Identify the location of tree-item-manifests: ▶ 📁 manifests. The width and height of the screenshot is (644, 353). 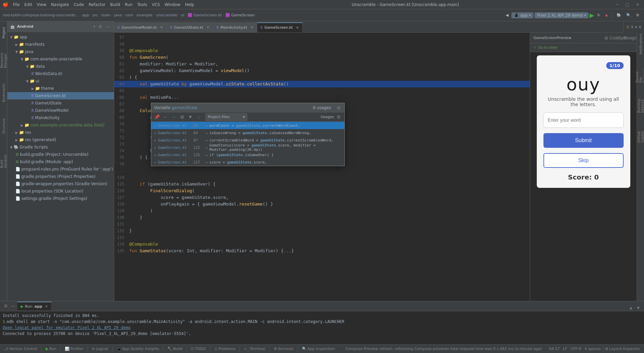
(61, 44).